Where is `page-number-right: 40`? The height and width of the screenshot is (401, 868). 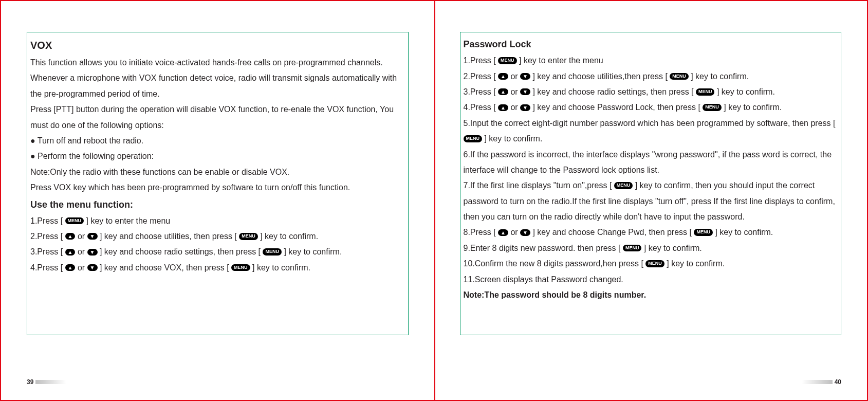
page-number-right: 40 is located at coordinates (821, 382).